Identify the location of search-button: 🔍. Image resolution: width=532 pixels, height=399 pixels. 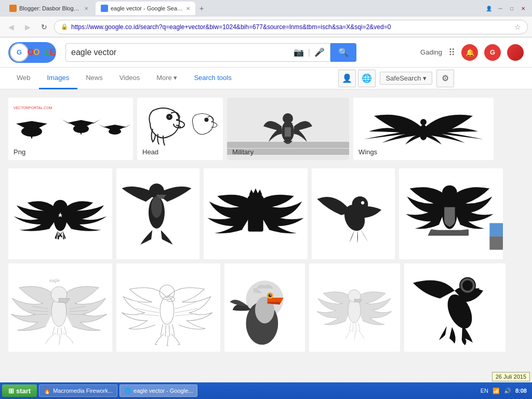
(343, 52).